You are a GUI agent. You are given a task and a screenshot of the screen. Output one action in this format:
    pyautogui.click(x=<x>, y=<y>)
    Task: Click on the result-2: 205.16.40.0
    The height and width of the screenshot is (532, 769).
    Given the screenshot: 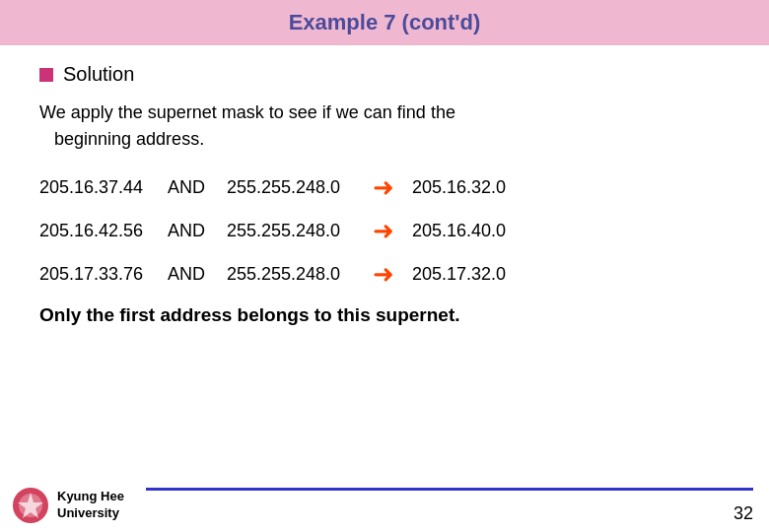 What is the action you would take?
    pyautogui.click(x=471, y=231)
    